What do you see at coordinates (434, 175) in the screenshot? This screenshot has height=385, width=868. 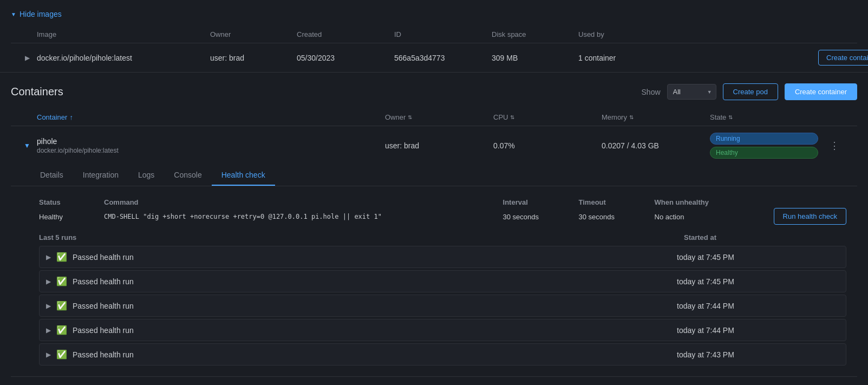 I see `container-tabs: Details Integration Logs Console Health …` at bounding box center [434, 175].